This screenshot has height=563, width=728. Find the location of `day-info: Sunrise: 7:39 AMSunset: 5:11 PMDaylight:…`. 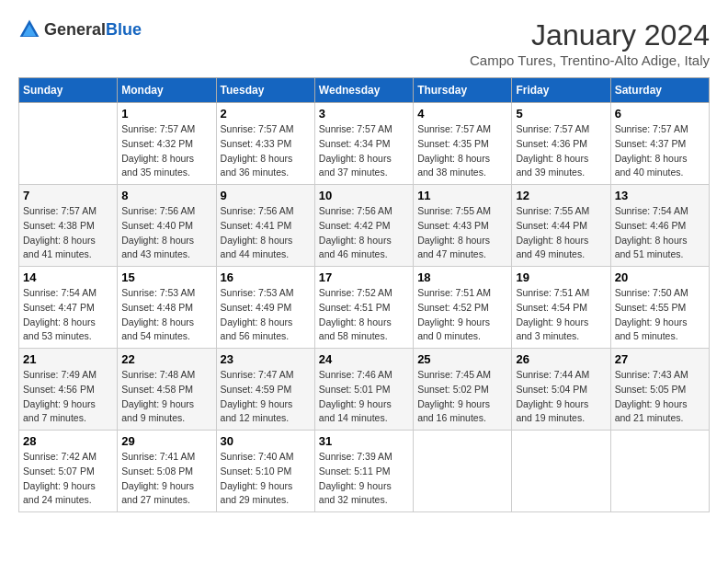

day-info: Sunrise: 7:39 AMSunset: 5:11 PMDaylight:… is located at coordinates (364, 478).